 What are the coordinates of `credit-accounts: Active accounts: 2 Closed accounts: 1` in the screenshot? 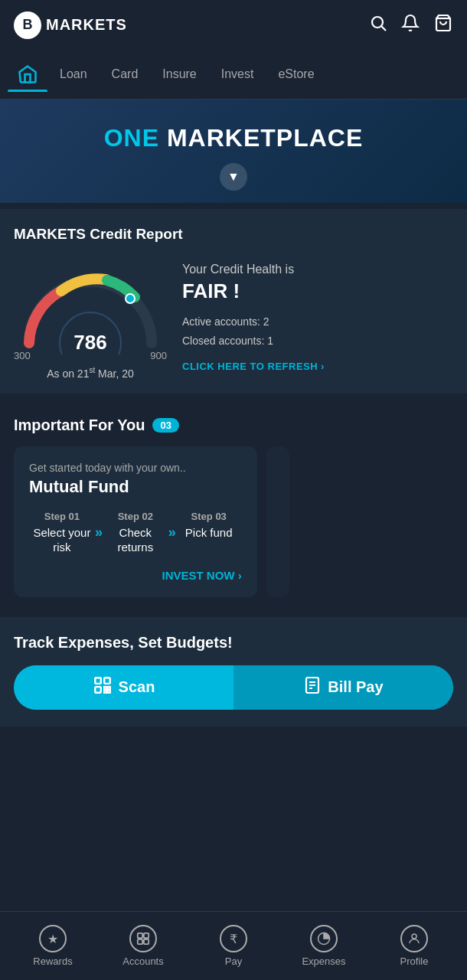 It's located at (318, 332).